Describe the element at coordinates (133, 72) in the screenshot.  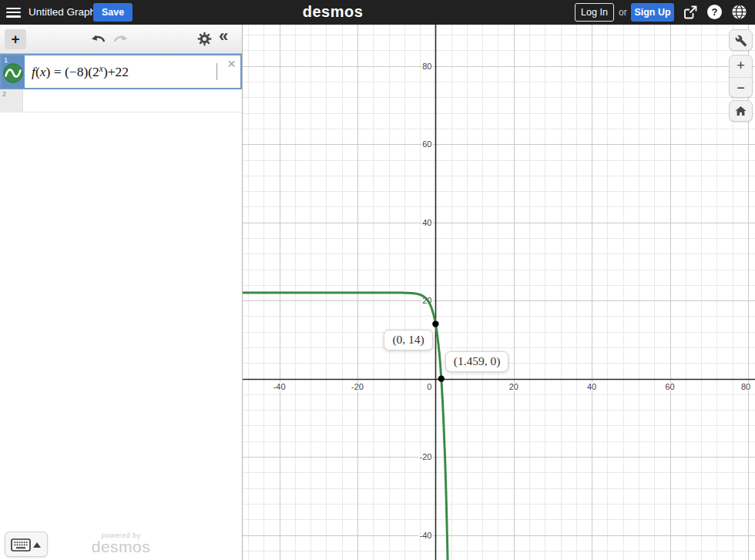
I see `expression-input: f(x) = (−8)(2x)+22 ×` at that location.